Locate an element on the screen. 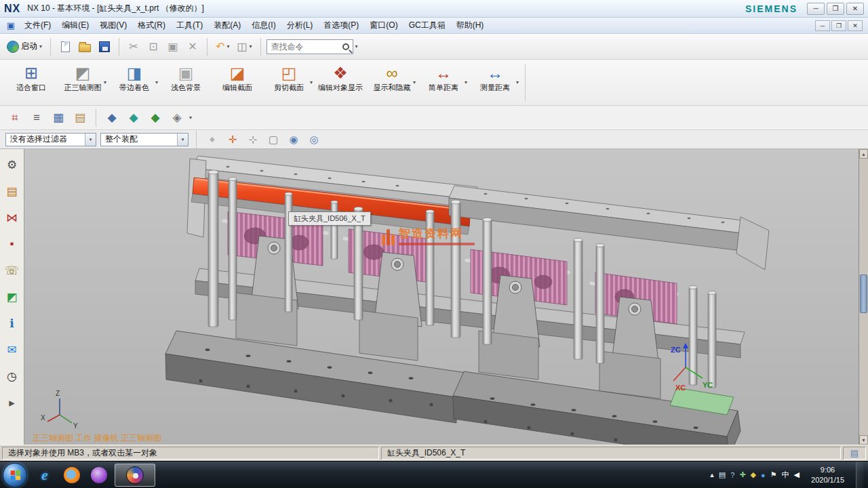  sphere-select-icon: ◉ is located at coordinates (294, 140).